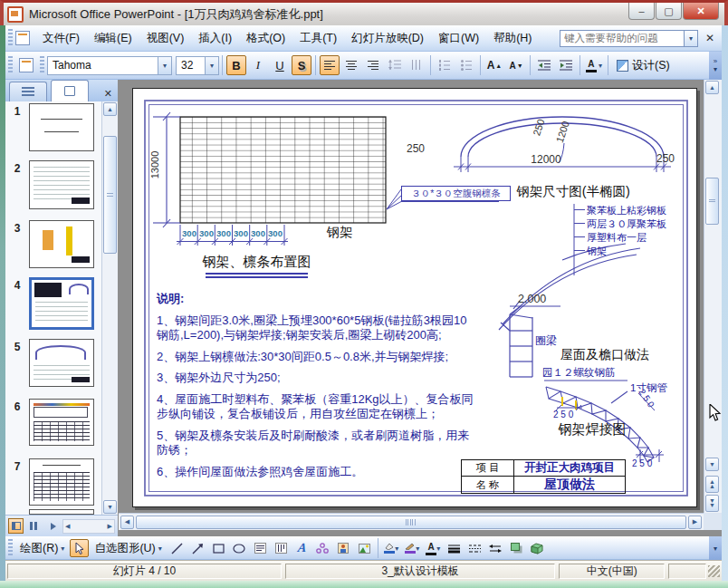 The image size is (728, 588). What do you see at coordinates (275, 234) in the screenshot?
I see `dim-300: 300` at bounding box center [275, 234].